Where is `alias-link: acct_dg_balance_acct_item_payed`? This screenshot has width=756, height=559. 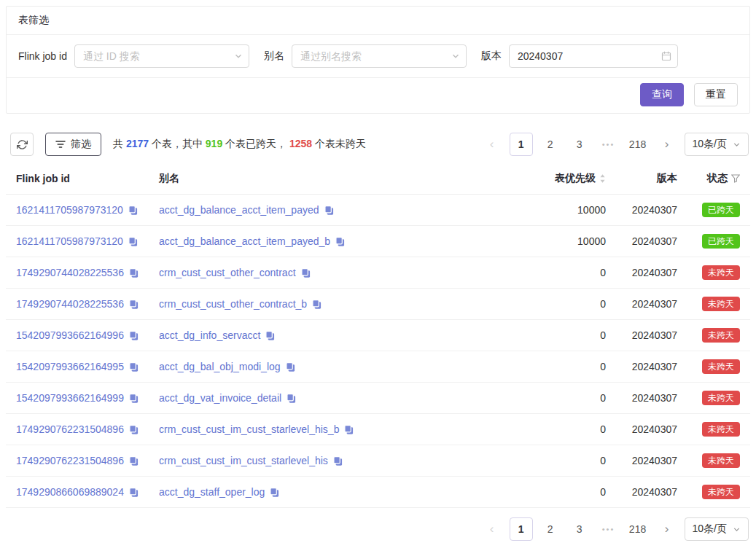
alias-link: acct_dg_balance_acct_item_payed is located at coordinates (239, 210).